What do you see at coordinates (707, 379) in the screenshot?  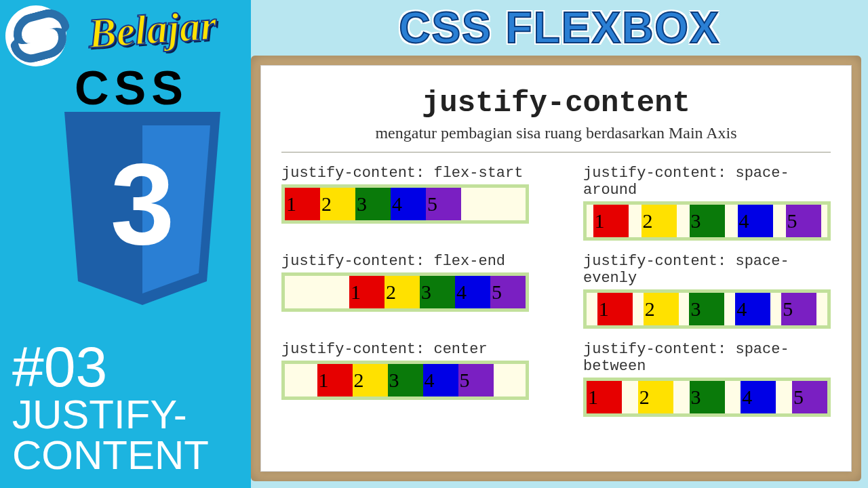 I see `example-space-between: justify-content: space-between12345` at bounding box center [707, 379].